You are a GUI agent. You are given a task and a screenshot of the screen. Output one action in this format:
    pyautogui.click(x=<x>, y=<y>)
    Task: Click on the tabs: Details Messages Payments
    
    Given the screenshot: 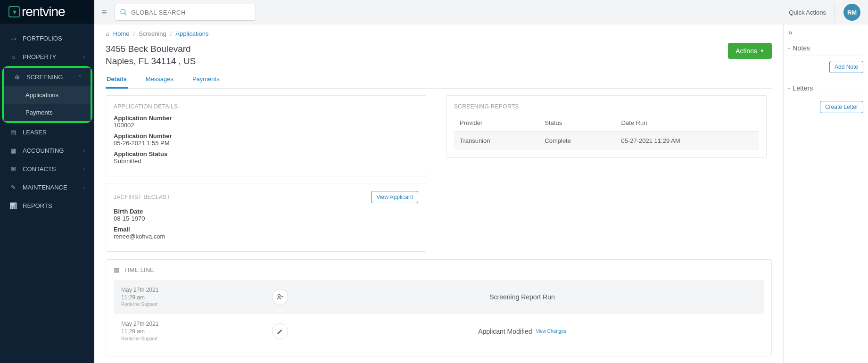 What is the action you would take?
    pyautogui.click(x=438, y=80)
    